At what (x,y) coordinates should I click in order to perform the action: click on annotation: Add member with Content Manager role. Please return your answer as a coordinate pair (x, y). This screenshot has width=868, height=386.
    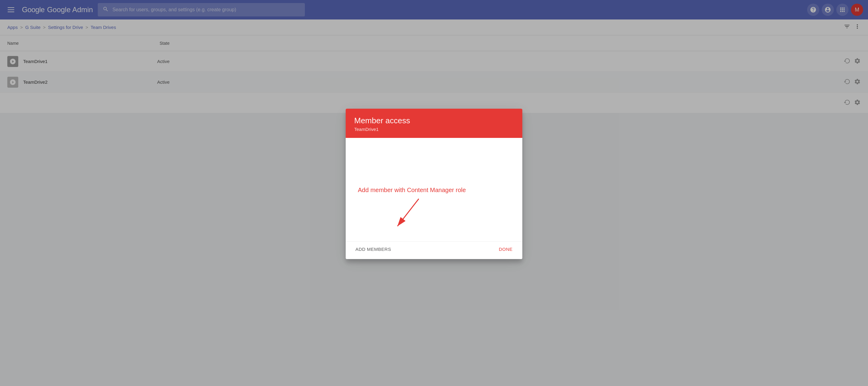
    Looking at the image, I should click on (434, 190).